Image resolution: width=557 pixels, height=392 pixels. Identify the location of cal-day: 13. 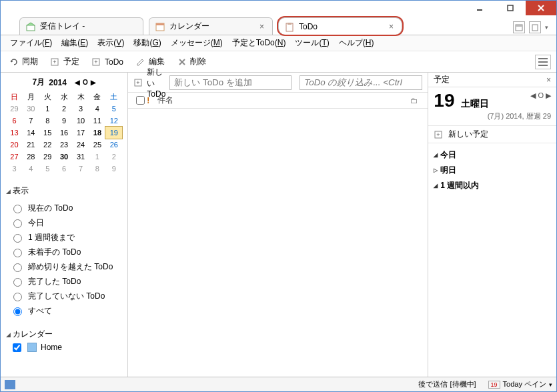
(15, 133).